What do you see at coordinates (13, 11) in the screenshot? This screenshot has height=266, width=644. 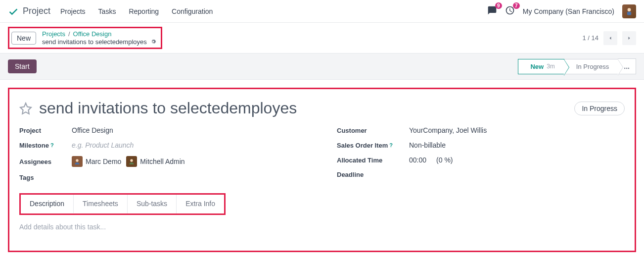 I see `project-logo-icon` at bounding box center [13, 11].